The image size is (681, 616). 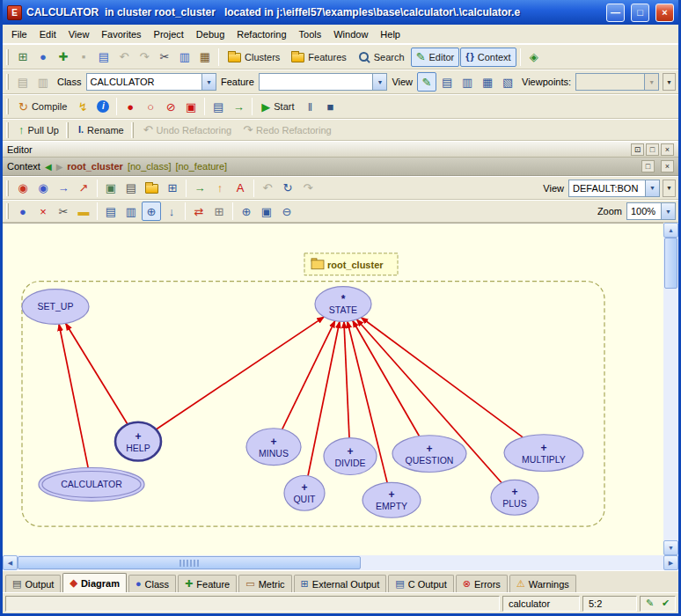 What do you see at coordinates (43, 57) in the screenshot?
I see `open-file-icon: ●` at bounding box center [43, 57].